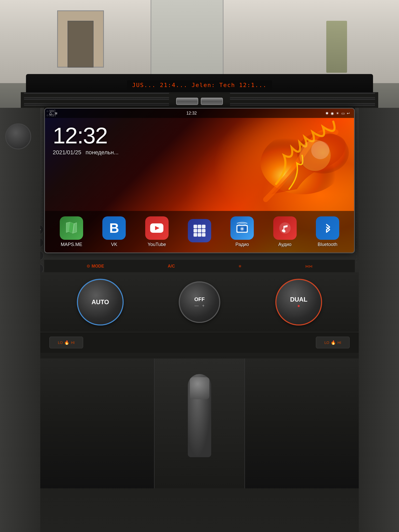 The height and width of the screenshot is (532, 399). I want to click on seat-heat-right-icon: 🔥, so click(333, 342).